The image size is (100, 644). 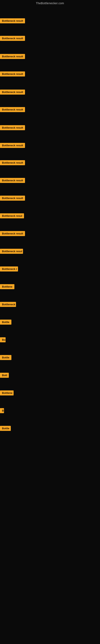 What do you see at coordinates (3, 340) in the screenshot?
I see `bottleneck-result-item: Bo` at bounding box center [3, 340].